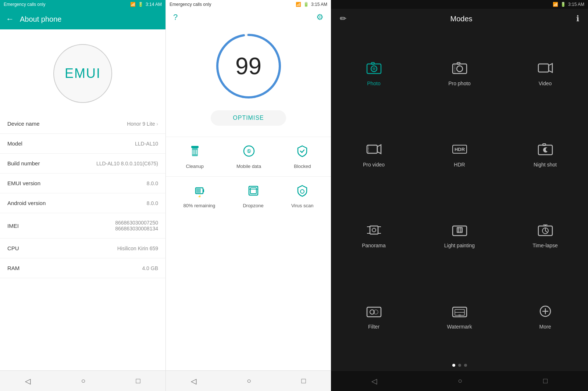  What do you see at coordinates (374, 165) in the screenshot?
I see `pro-video-label: Pro video` at bounding box center [374, 165].